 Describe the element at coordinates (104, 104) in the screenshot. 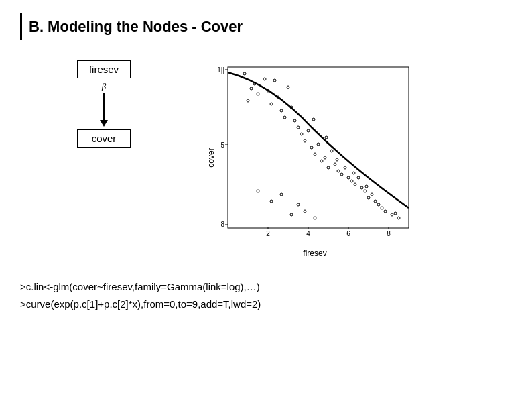

I see `arrow-section: β` at that location.